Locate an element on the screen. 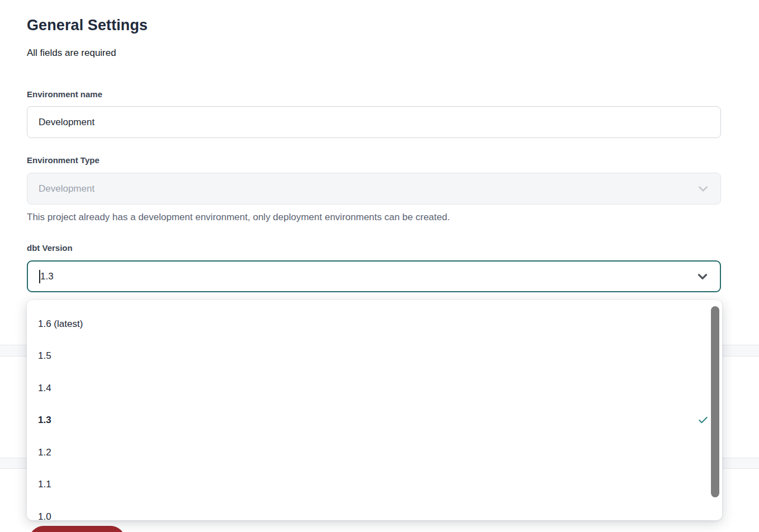  dropdown-option-label: 1.1 is located at coordinates (45, 484).